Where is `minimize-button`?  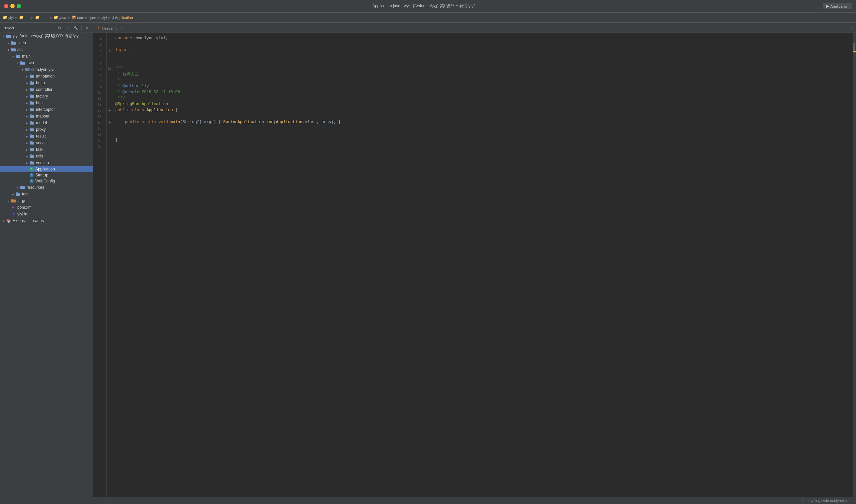 minimize-button is located at coordinates (12, 6).